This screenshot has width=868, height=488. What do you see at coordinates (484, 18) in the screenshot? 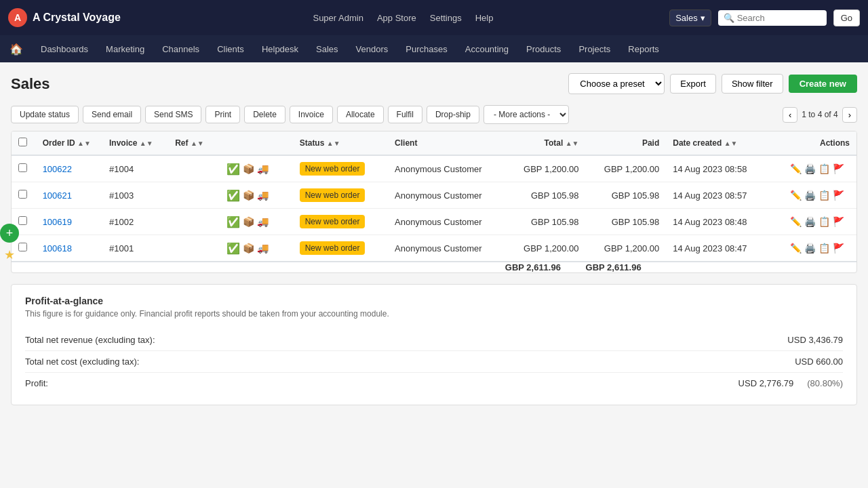
I see `nav-help: Help` at bounding box center [484, 18].